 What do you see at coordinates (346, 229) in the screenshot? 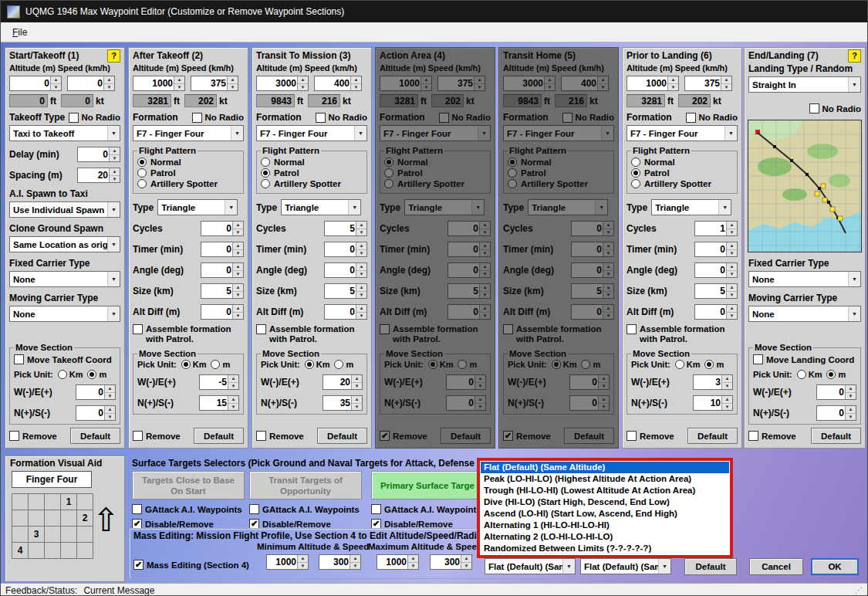
I see `cycles-spinner: 5▲▼` at bounding box center [346, 229].